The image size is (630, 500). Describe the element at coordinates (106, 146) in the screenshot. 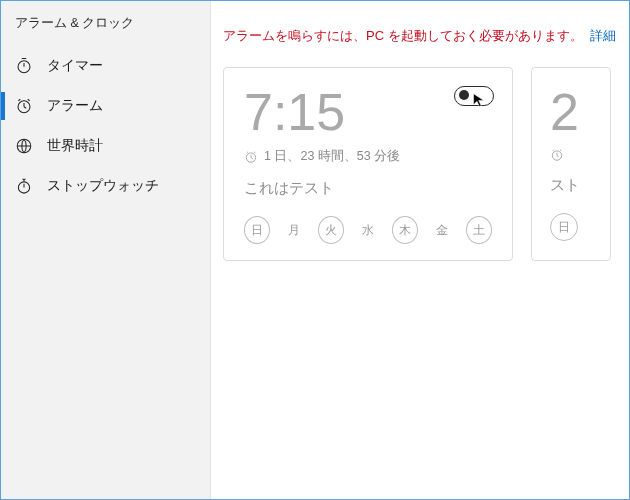

I see `sidebar-item-worldclock: 世界時計` at that location.